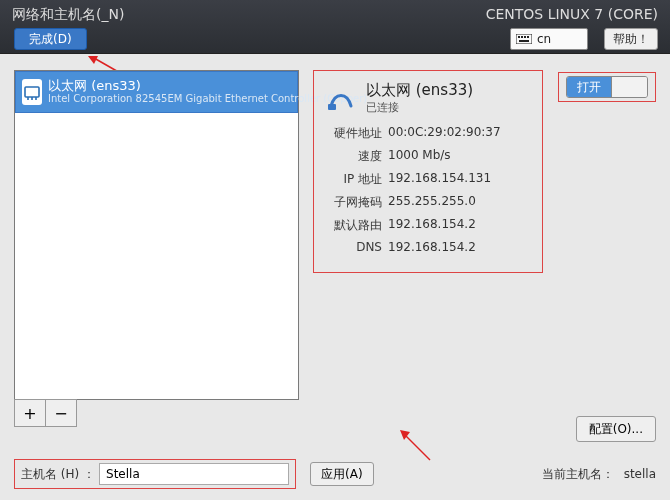 The height and width of the screenshot is (500, 670). What do you see at coordinates (58, 474) in the screenshot?
I see `hostname-label: 主机名 (H) ：` at bounding box center [58, 474].